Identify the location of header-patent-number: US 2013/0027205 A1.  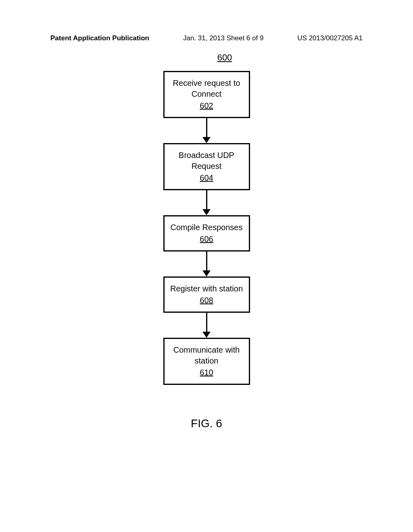
(330, 38).